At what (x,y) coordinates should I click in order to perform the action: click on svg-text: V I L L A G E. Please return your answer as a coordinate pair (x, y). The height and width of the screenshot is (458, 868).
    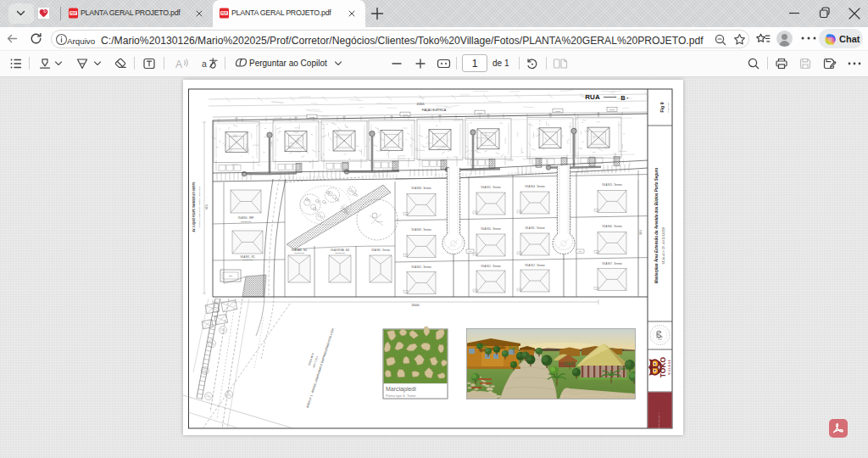
    Looking at the image, I should click on (670, 367).